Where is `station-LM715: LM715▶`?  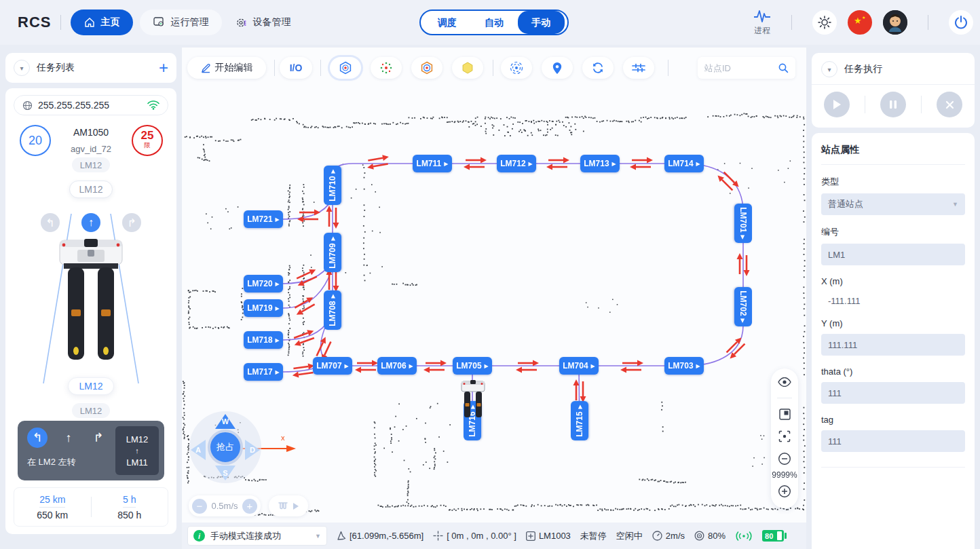
station-LM715: LM715▶ is located at coordinates (580, 421).